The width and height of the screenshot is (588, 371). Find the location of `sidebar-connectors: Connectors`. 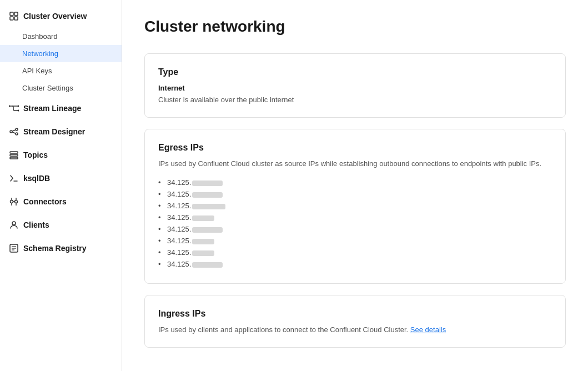

sidebar-connectors: Connectors is located at coordinates (61, 202).